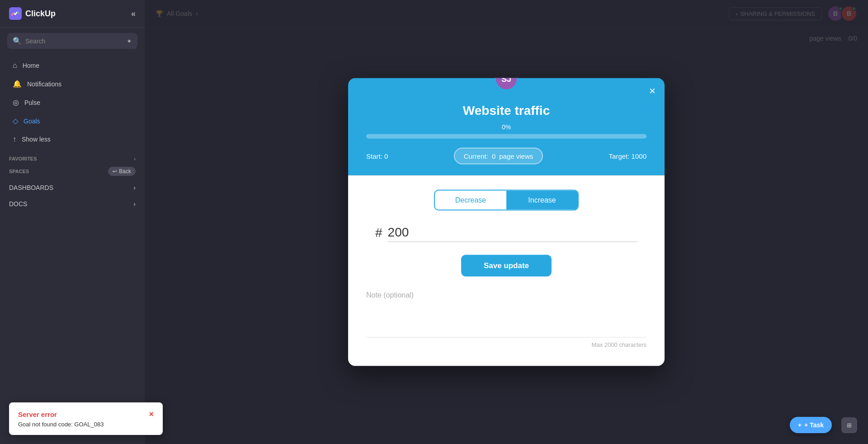 This screenshot has width=868, height=444. What do you see at coordinates (506, 345) in the screenshot?
I see `note-max-chars: Max 2000 characters` at bounding box center [506, 345].